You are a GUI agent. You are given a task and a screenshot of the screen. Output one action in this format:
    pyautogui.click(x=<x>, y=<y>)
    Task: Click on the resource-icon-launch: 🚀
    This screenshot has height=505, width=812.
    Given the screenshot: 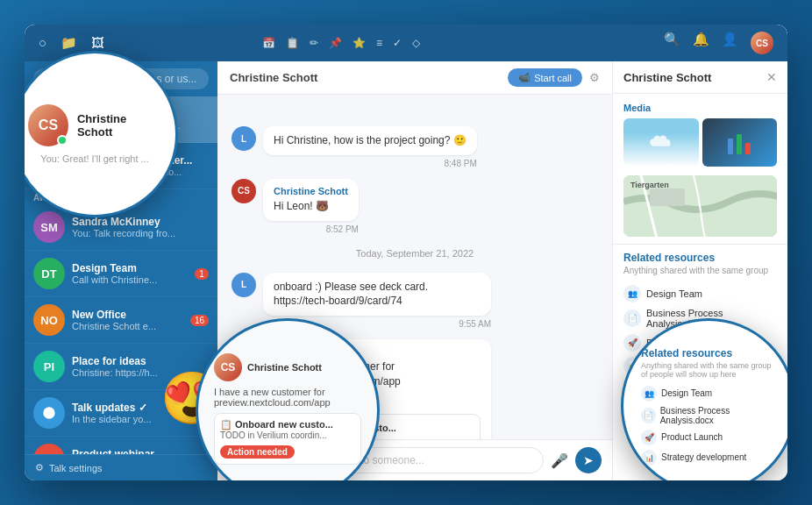 What is the action you would take?
    pyautogui.click(x=632, y=343)
    